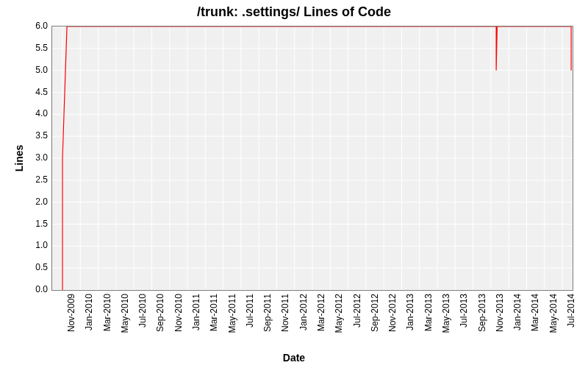  What do you see at coordinates (214, 327) in the screenshot?
I see `x-tick-label: Mar-2011` at bounding box center [214, 327].